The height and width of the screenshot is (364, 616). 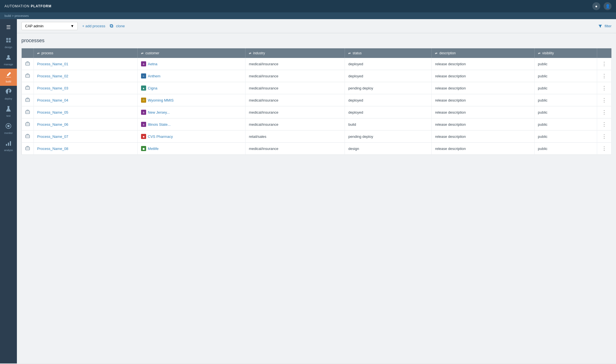 I want to click on process-link: Process_Name_01, so click(x=53, y=64).